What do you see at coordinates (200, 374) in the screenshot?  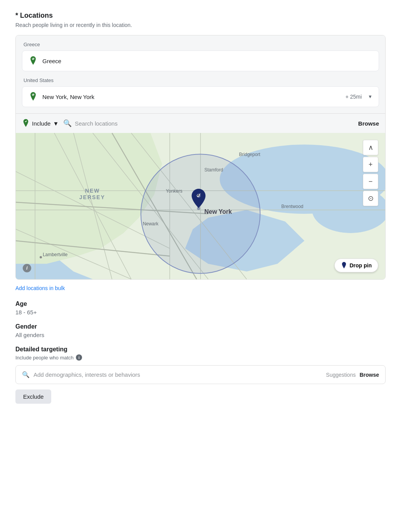 I see `demographics-search: 🔍 Add demographics, interests or behavio…` at bounding box center [200, 374].